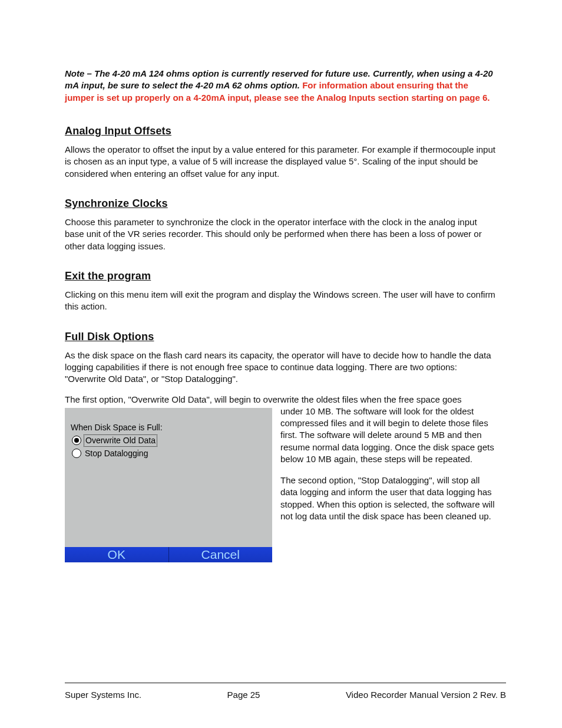  Describe the element at coordinates (117, 454) in the screenshot. I see `radio-stop-label: Stop Datalogging` at that location.